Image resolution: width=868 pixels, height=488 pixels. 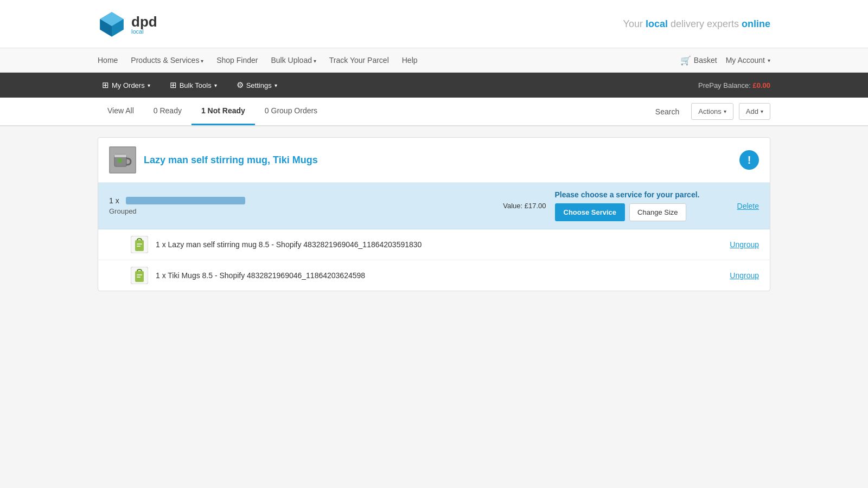 I want to click on nav-bulk-upload: Bulk Upload, so click(x=293, y=60).